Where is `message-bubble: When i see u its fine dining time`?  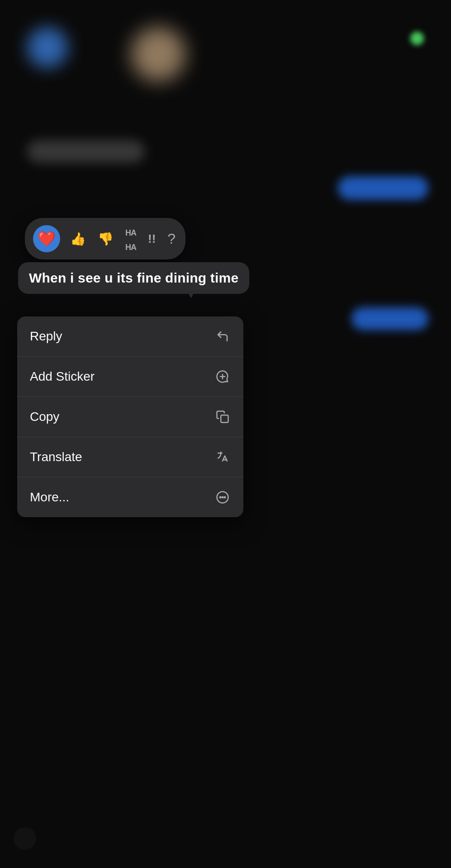
message-bubble: When i see u its fine dining time is located at coordinates (134, 278).